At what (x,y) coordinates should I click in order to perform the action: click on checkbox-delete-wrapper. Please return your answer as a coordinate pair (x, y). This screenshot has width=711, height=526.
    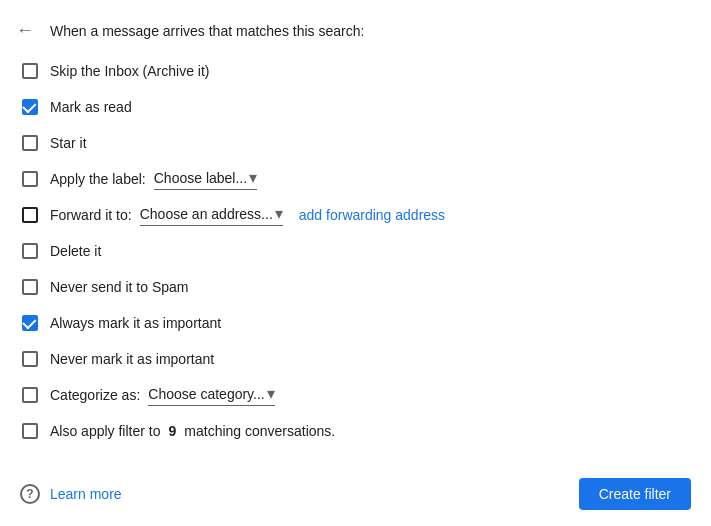
    Looking at the image, I should click on (30, 251).